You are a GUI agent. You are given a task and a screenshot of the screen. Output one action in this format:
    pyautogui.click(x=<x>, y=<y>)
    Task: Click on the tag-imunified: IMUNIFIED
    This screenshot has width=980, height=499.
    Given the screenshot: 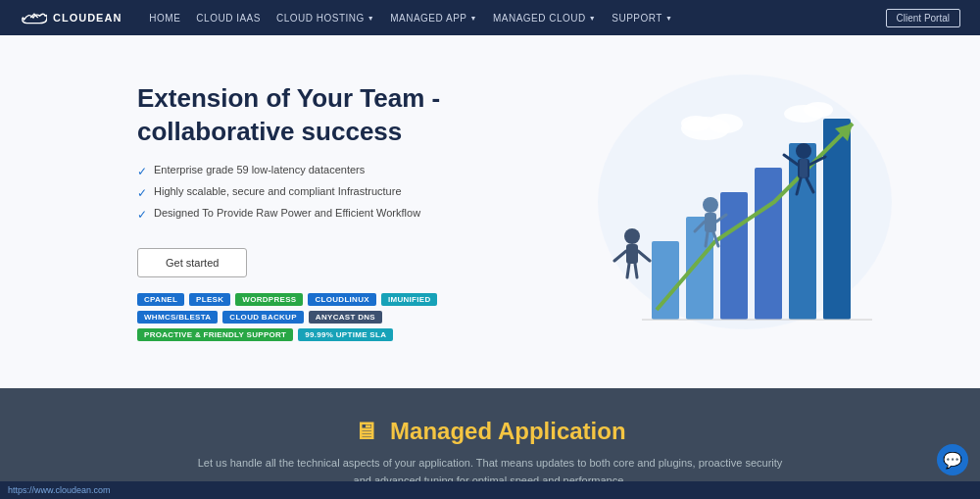 What is the action you would take?
    pyautogui.click(x=410, y=300)
    